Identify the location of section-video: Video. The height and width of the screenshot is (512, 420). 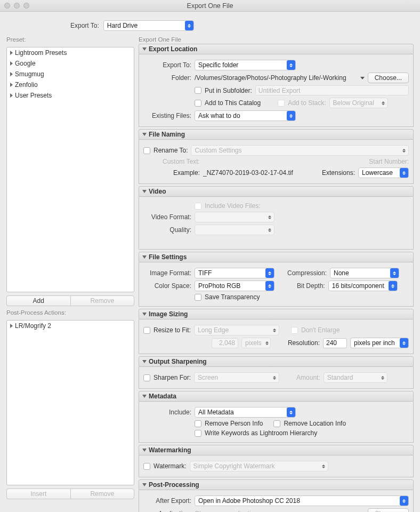
(276, 191).